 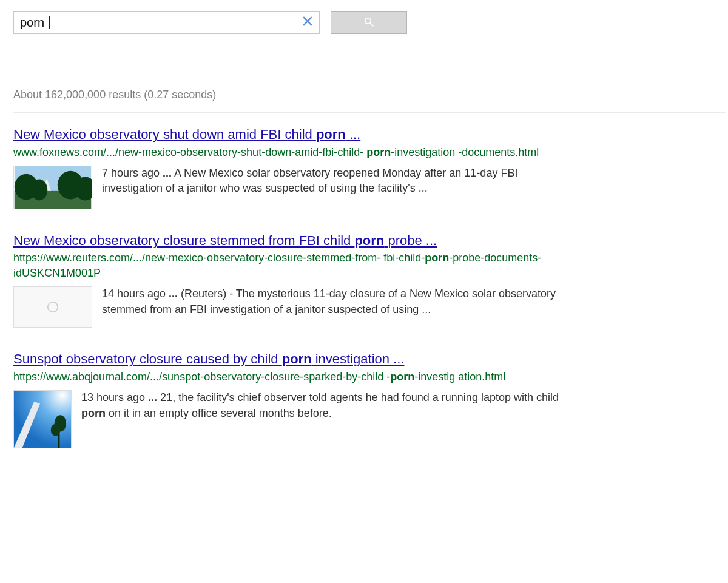 What do you see at coordinates (135, 294) in the screenshot?
I see `snippet-text: 14 hours ago` at bounding box center [135, 294].